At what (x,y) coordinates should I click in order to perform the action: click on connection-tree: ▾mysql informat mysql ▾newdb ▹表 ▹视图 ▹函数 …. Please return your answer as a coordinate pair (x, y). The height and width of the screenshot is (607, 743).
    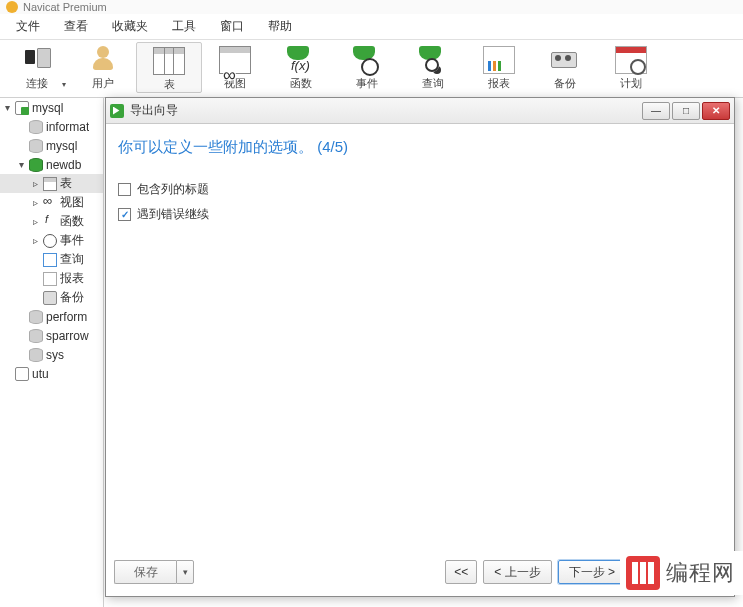
    Looking at the image, I should click on (52, 352).